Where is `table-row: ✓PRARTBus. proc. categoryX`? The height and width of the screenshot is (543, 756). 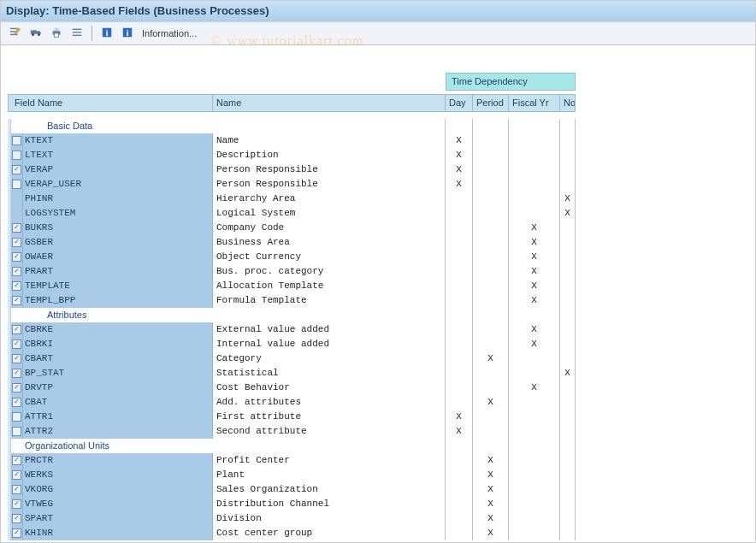
table-row: ✓PRARTBus. proc. categoryX is located at coordinates (381, 272).